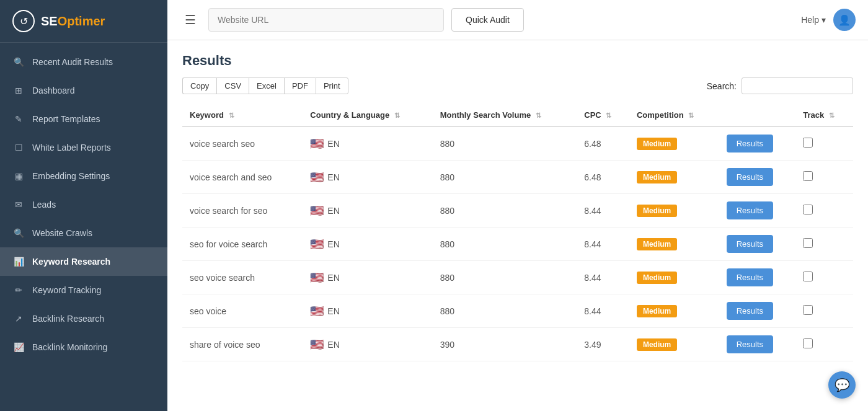 The image size is (868, 411). Describe the element at coordinates (758, 115) in the screenshot. I see `col-header-results-action` at that location.